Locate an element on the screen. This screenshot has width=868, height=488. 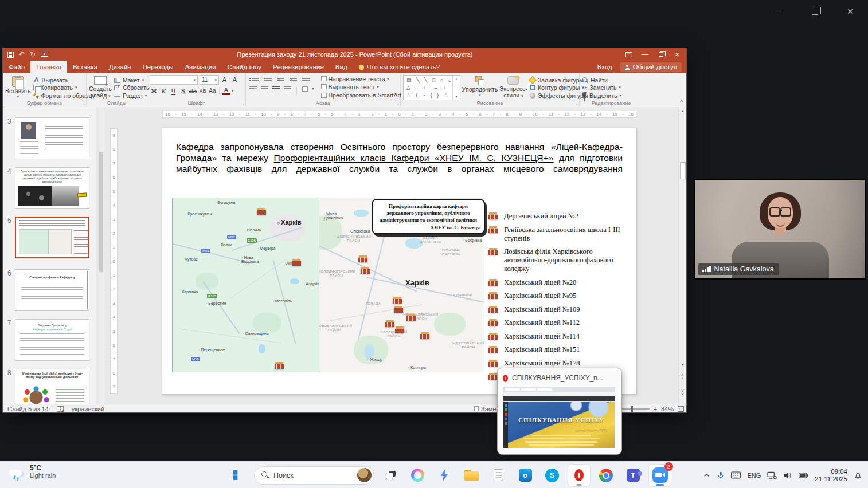
qat-customize-icon: ▾ is located at coordinates (54, 55).